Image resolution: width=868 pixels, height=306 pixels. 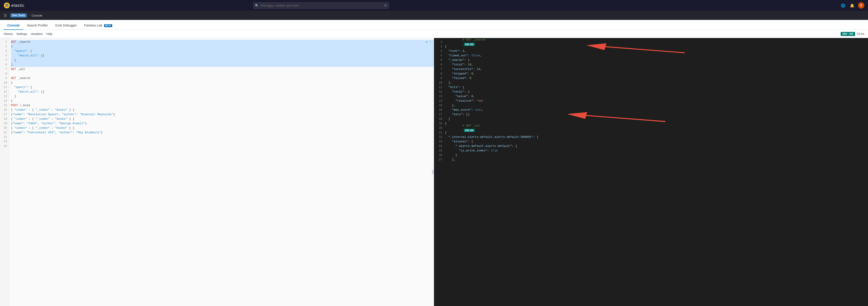 What do you see at coordinates (434, 34) in the screenshot?
I see `toolbar: History Settings Variables Help 200 - OK…` at bounding box center [434, 34].